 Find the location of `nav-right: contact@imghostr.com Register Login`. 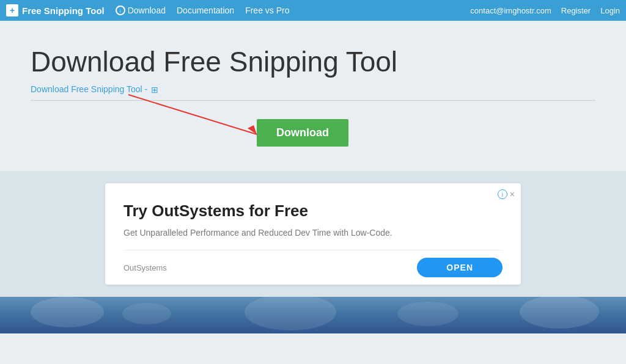

nav-right: contact@imghostr.com Register Login is located at coordinates (545, 11).